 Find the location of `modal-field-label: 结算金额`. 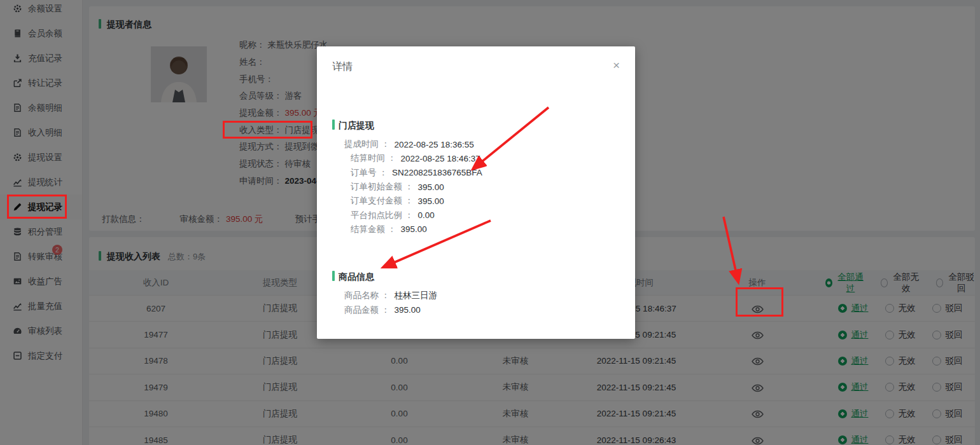

modal-field-label: 结算金额 is located at coordinates (368, 229).